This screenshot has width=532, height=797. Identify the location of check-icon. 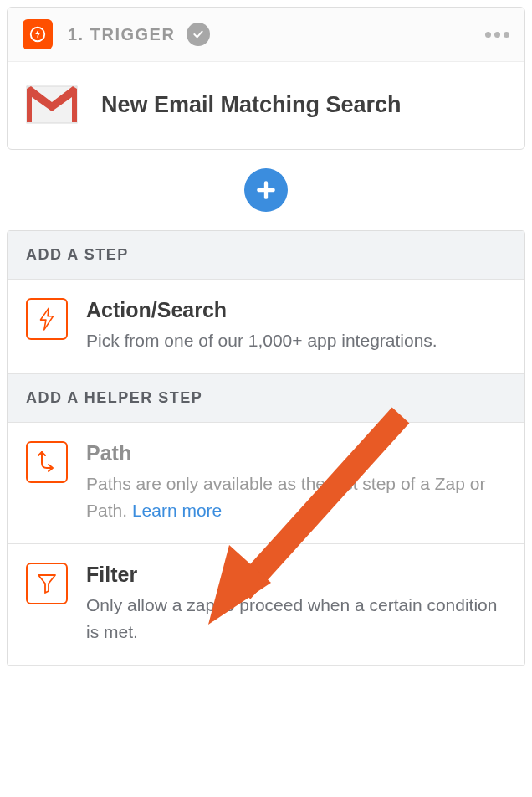
(198, 34).